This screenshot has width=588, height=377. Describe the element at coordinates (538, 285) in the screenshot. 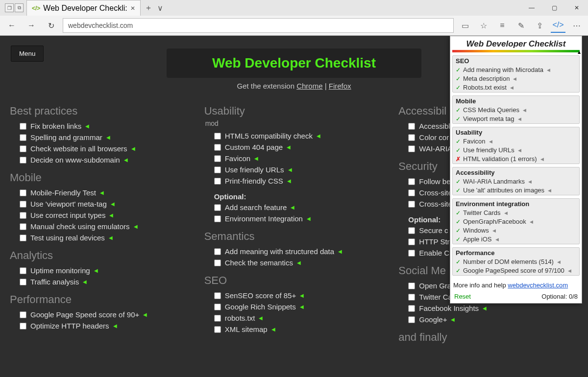

I see `ext-footer-link: webdevchecklist.com` at that location.